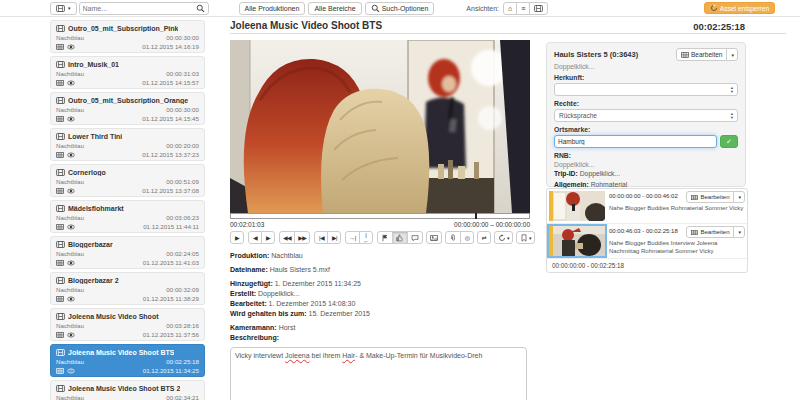 This screenshot has width=800, height=400. What do you see at coordinates (526, 238) in the screenshot?
I see `bookmark-menu-button: ▾` at bounding box center [526, 238].